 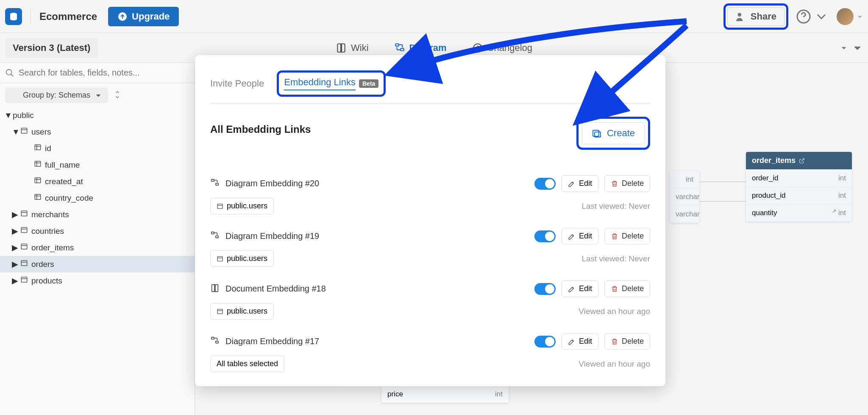 I want to click on relationship-line, so click(x=723, y=201).